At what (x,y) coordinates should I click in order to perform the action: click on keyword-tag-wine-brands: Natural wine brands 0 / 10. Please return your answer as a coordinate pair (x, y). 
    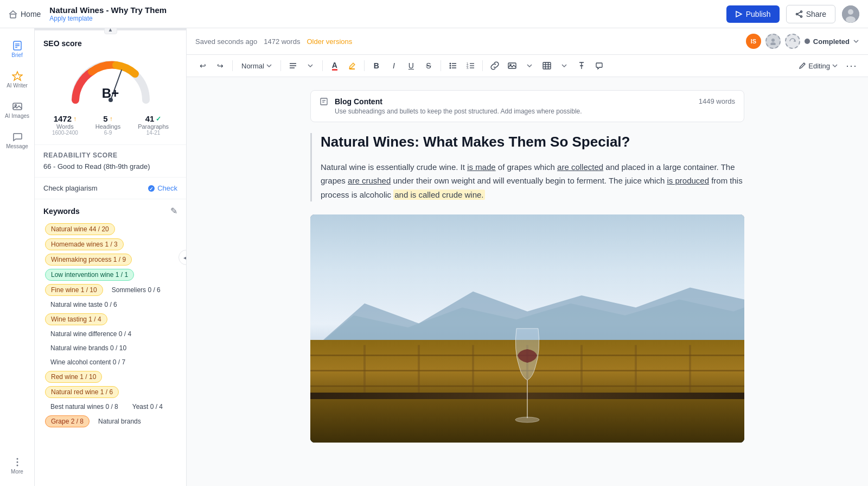
    Looking at the image, I should click on (88, 348).